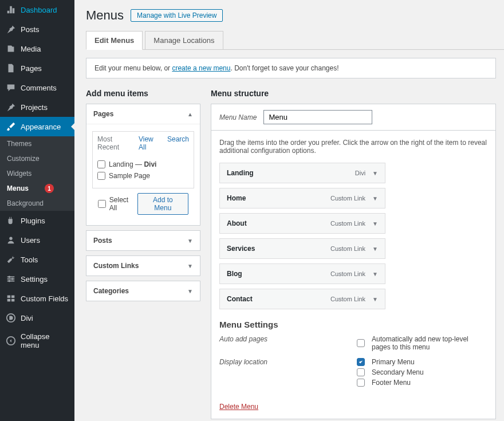 This screenshot has height=421, width=504. What do you see at coordinates (178, 143) in the screenshot?
I see `inner-tab-search: Search` at bounding box center [178, 143].